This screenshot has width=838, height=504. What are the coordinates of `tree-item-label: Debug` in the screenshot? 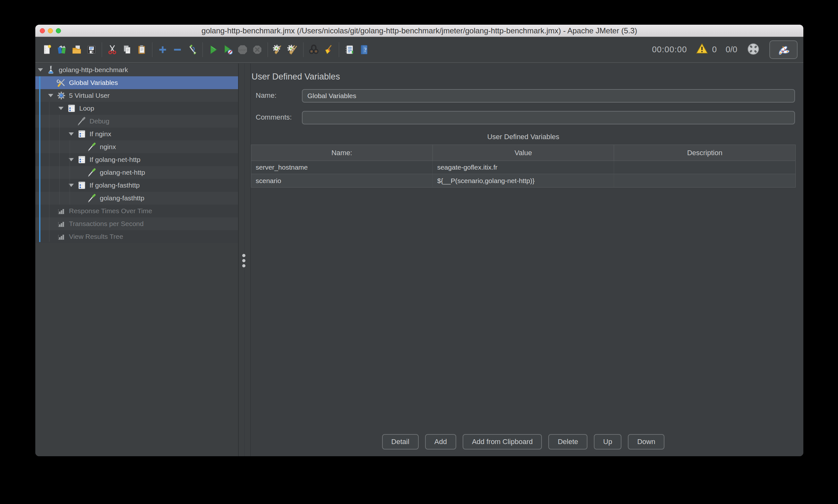 It's located at (99, 121).